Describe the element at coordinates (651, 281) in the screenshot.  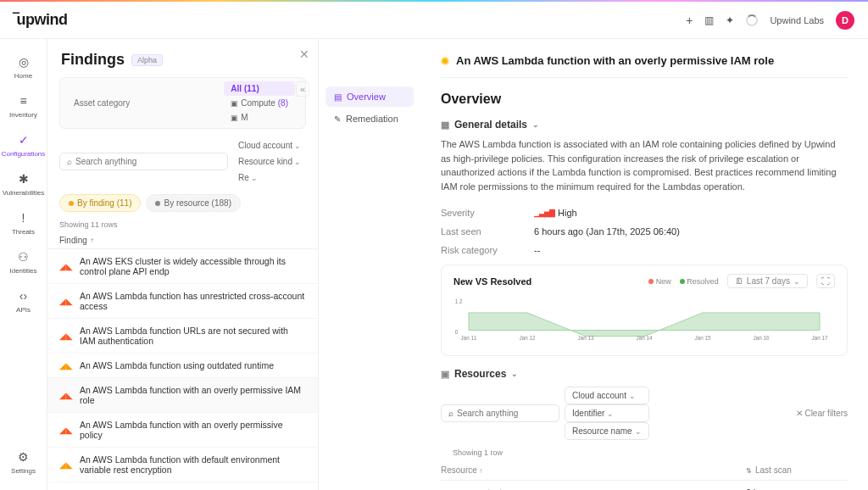
I see `legend-new-dot` at that location.